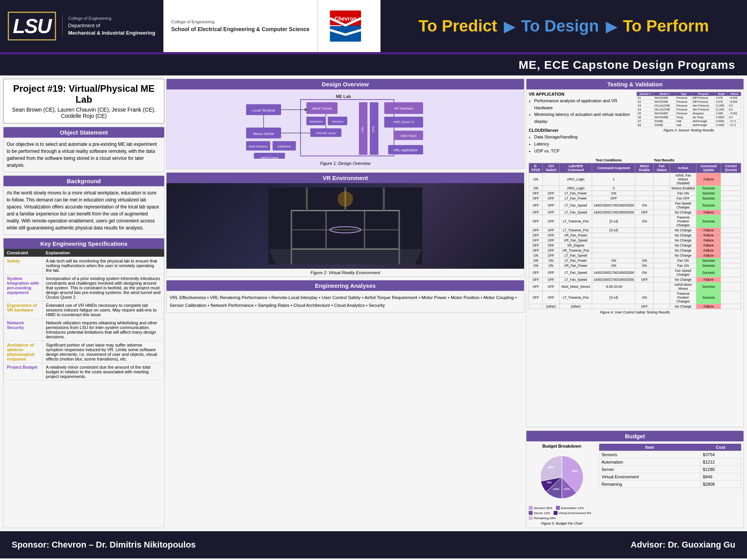 The width and height of the screenshot is (747, 560). Describe the element at coordinates (684, 98) in the screenshot. I see `sensor-cell: Pressure` at that location.